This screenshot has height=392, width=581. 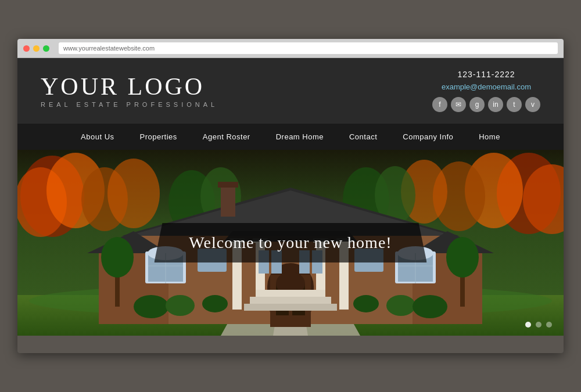 I want to click on nav-company-info: Company Info, so click(x=428, y=137).